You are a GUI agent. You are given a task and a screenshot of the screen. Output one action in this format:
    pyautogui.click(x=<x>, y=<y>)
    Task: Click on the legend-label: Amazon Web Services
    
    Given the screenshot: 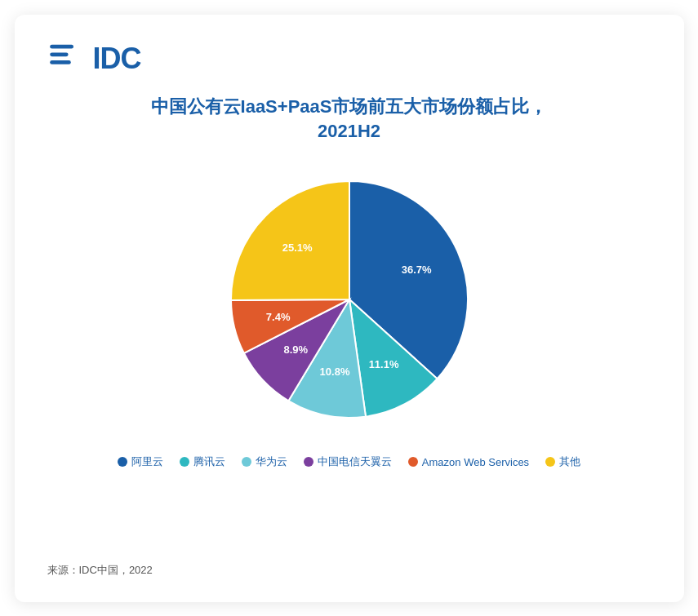 What is the action you would take?
    pyautogui.click(x=475, y=462)
    